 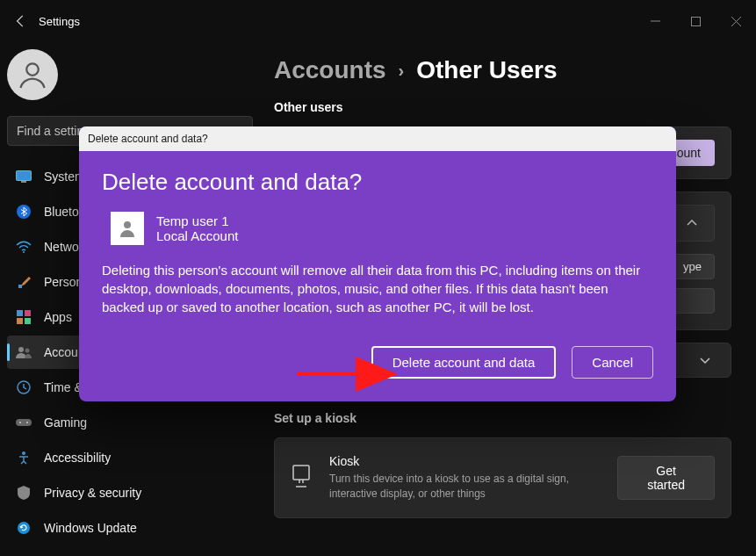 I want to click on section-other-users: Other users, so click(x=502, y=107).